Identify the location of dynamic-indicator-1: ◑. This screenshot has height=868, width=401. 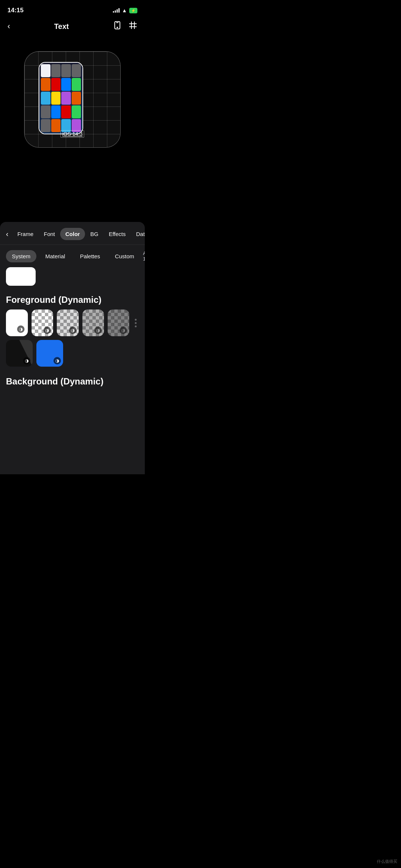
(47, 330).